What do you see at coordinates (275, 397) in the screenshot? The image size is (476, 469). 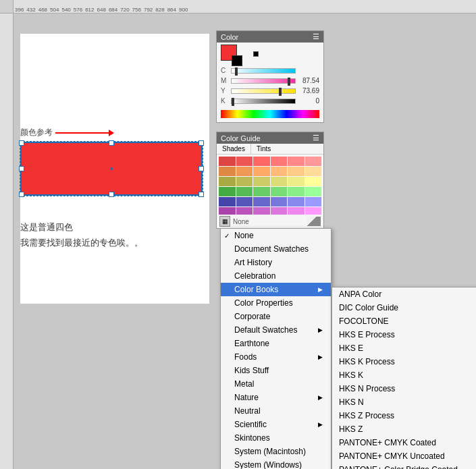 I see `menu-item-nature: Nature ▶` at bounding box center [275, 397].